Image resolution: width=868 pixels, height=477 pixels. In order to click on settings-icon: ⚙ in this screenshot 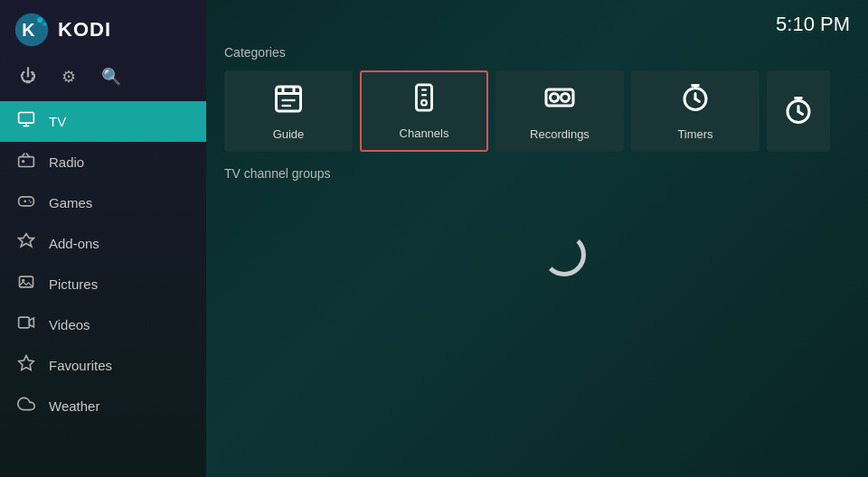, I will do `click(69, 77)`.